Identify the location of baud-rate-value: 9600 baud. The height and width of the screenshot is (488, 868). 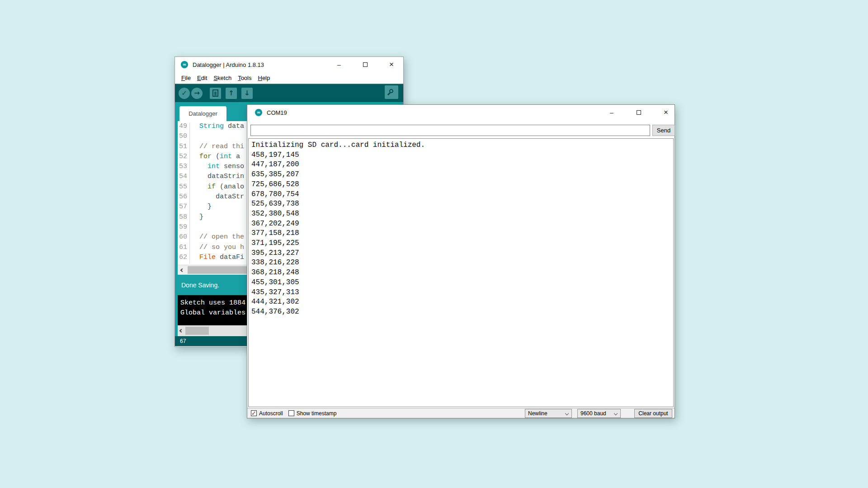
(593, 413).